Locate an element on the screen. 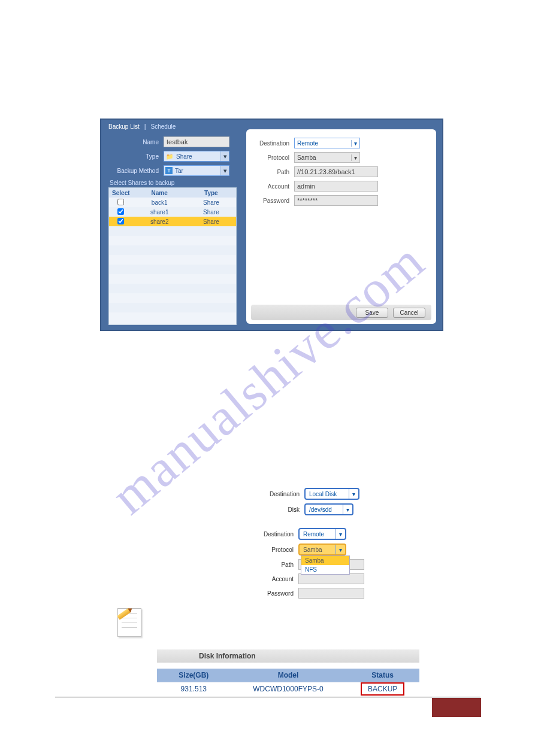 This screenshot has width=535, height=756. page-divider is located at coordinates (268, 697).